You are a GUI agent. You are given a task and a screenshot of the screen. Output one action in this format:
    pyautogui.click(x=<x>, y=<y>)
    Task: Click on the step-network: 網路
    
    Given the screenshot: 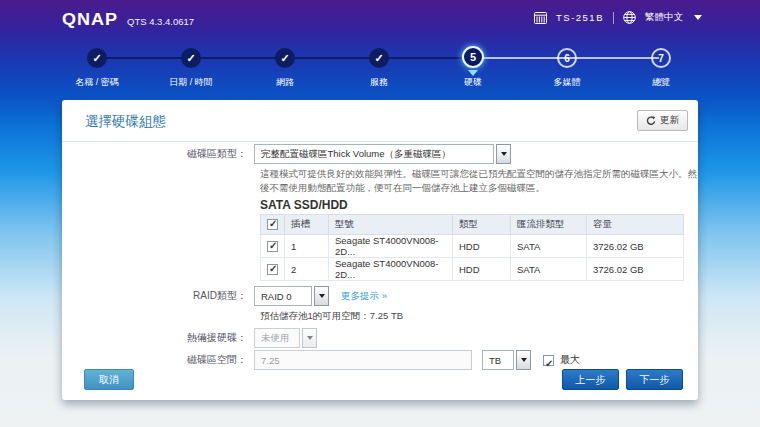 What is the action you would take?
    pyautogui.click(x=285, y=68)
    